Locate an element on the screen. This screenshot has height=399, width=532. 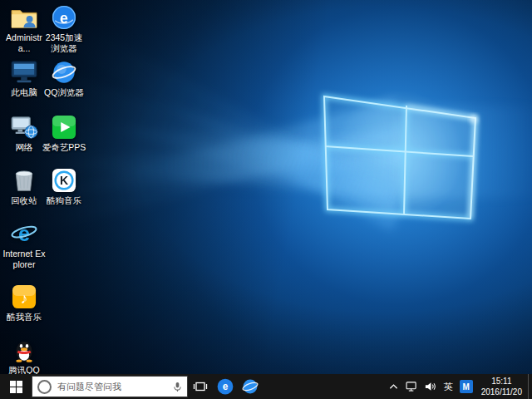
desktop-icon-administrator: Administra... is located at coordinates (24, 29).